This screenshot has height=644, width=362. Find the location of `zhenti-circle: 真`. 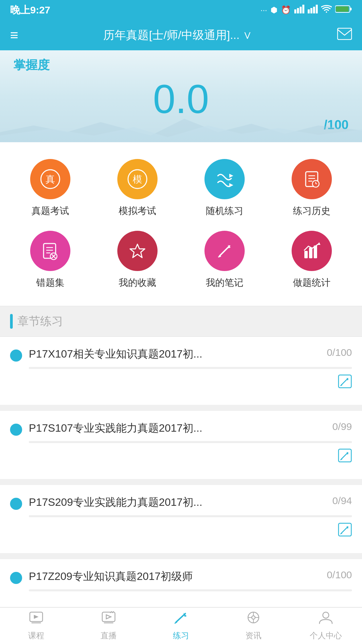

zhenti-circle: 真 is located at coordinates (50, 179).